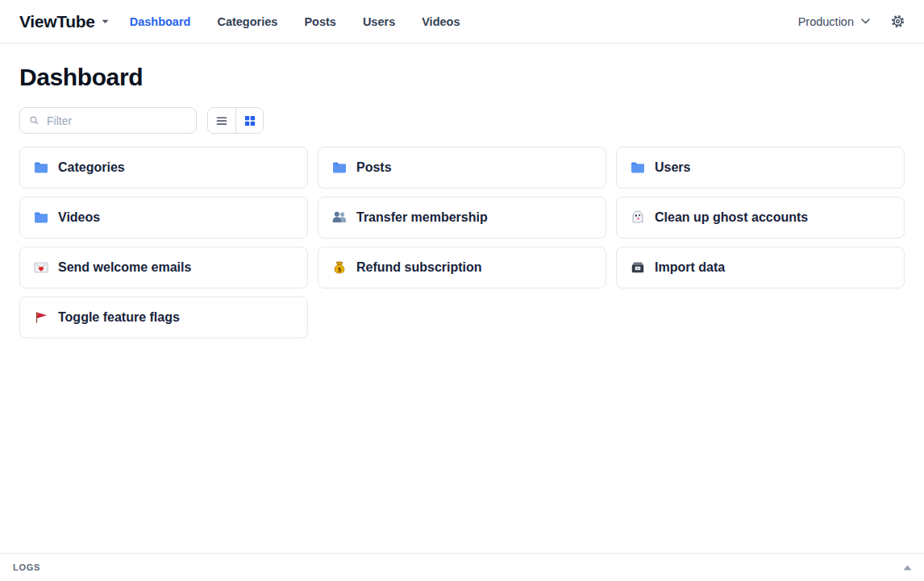  What do you see at coordinates (908, 567) in the screenshot?
I see `triangle-up-icon` at bounding box center [908, 567].